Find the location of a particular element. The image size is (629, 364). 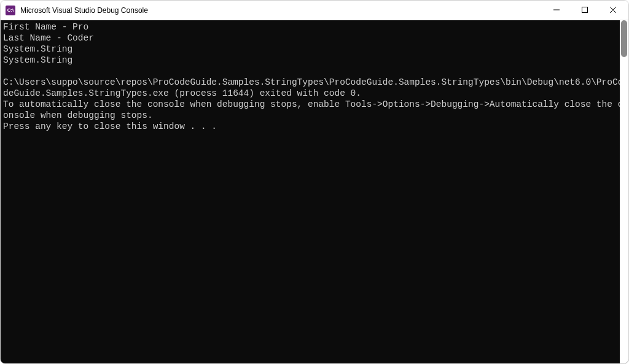

app-icon: C:\ is located at coordinates (10, 10).